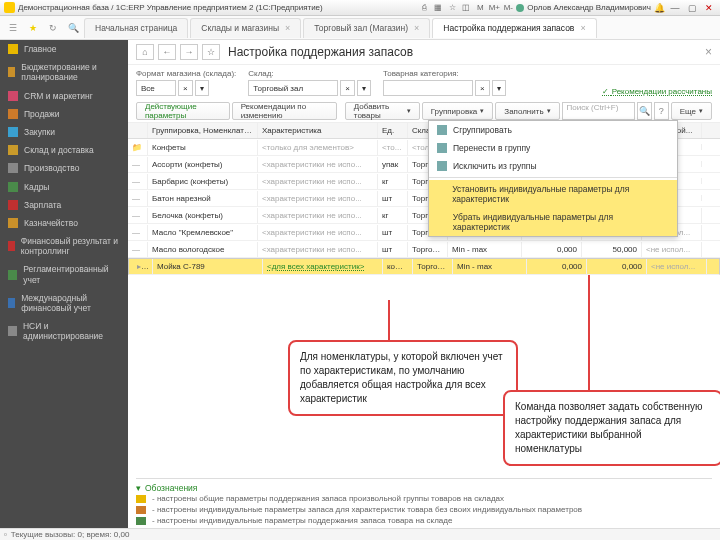  Describe the element at coordinates (64, 274) in the screenshot. I see `sidebar-item: Регламентированный учет` at that location.